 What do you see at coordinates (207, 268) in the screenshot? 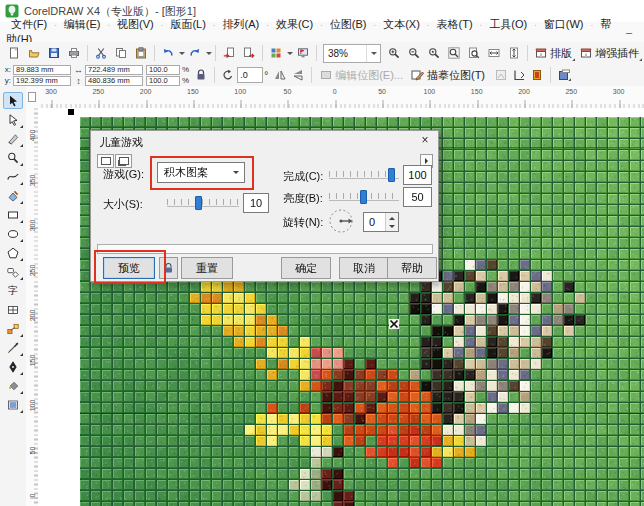
I see `reset-button: 重置` at bounding box center [207, 268].